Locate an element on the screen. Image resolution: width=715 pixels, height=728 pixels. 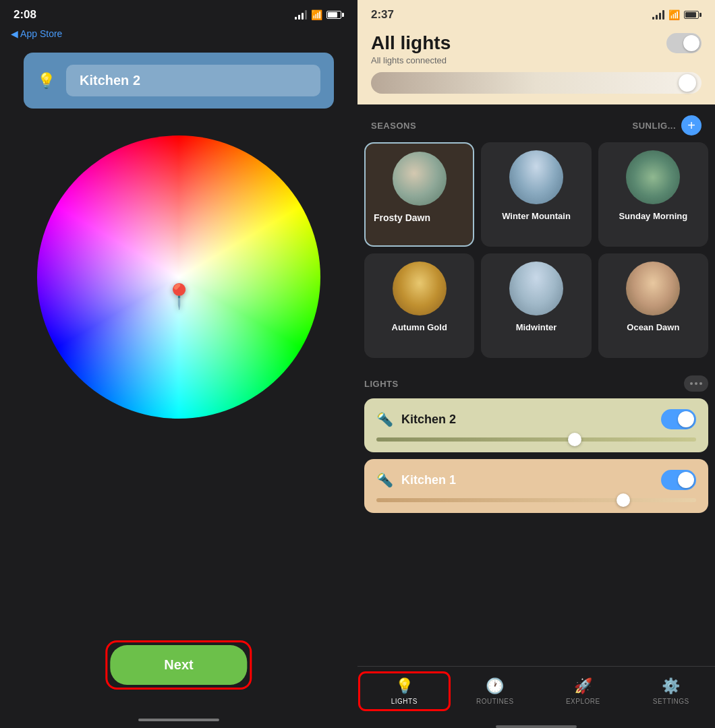
kitchen1-slider-thumb is located at coordinates (623, 500).